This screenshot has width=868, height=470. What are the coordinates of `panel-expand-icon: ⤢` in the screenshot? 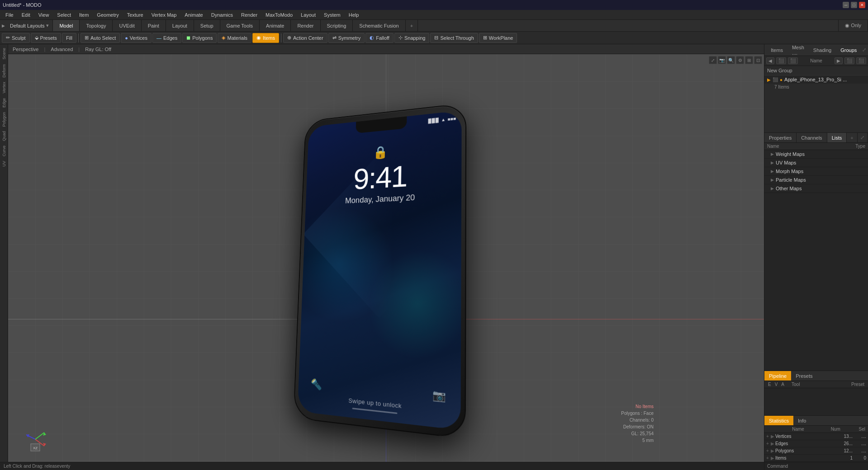 It's located at (864, 50).